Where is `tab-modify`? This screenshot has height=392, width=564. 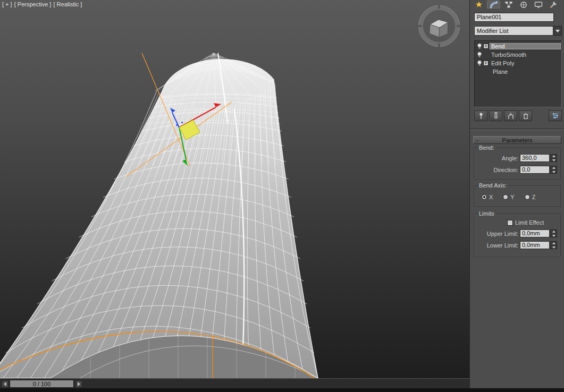
tab-modify is located at coordinates (493, 4).